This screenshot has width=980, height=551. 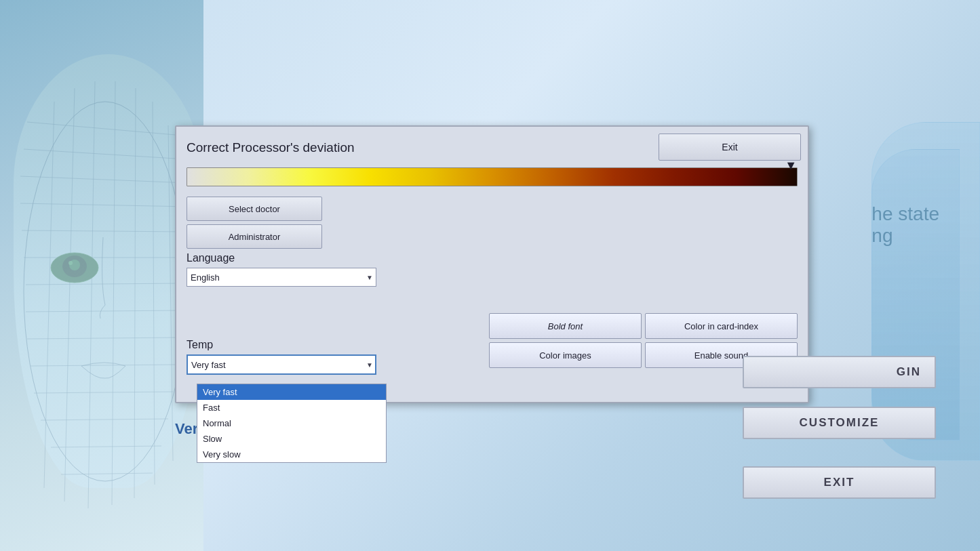 What do you see at coordinates (905, 225) in the screenshot?
I see `bg-text-right: he state ng` at bounding box center [905, 225].